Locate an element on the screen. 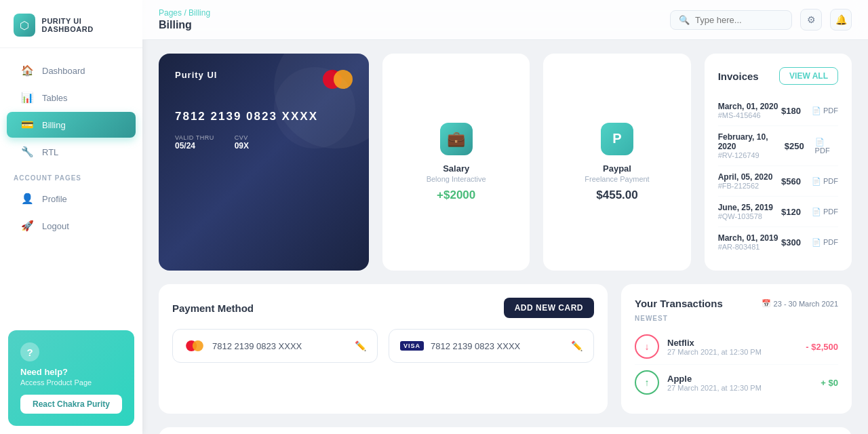 This screenshot has width=868, height=434. credit-card: Purity UI 7812 2139 0823 XXXX VALID THRU… is located at coordinates (264, 162).